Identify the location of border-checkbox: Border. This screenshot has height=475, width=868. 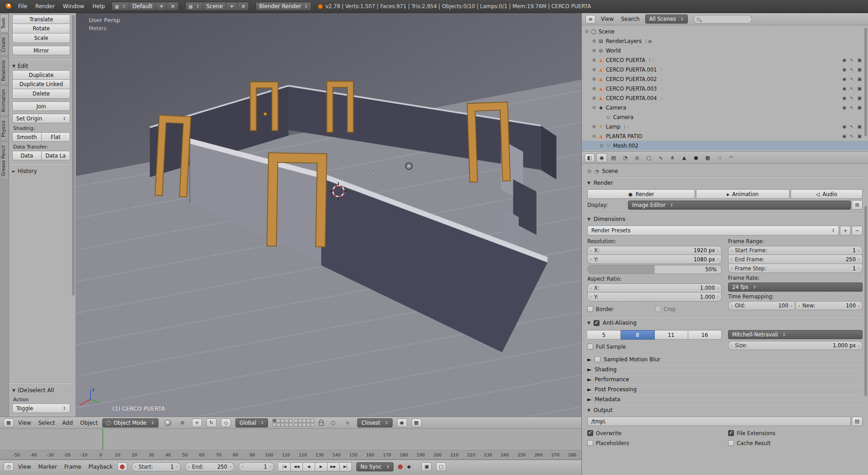
(621, 309).